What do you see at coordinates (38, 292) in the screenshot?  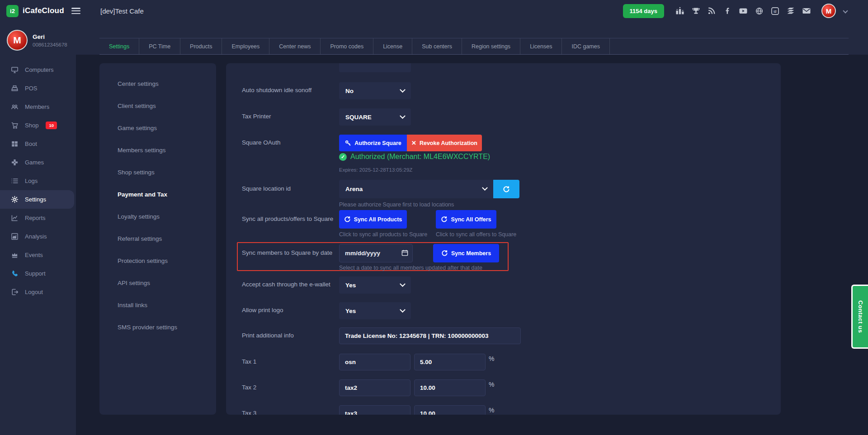 I see `sidebar-item-logout: Logout` at bounding box center [38, 292].